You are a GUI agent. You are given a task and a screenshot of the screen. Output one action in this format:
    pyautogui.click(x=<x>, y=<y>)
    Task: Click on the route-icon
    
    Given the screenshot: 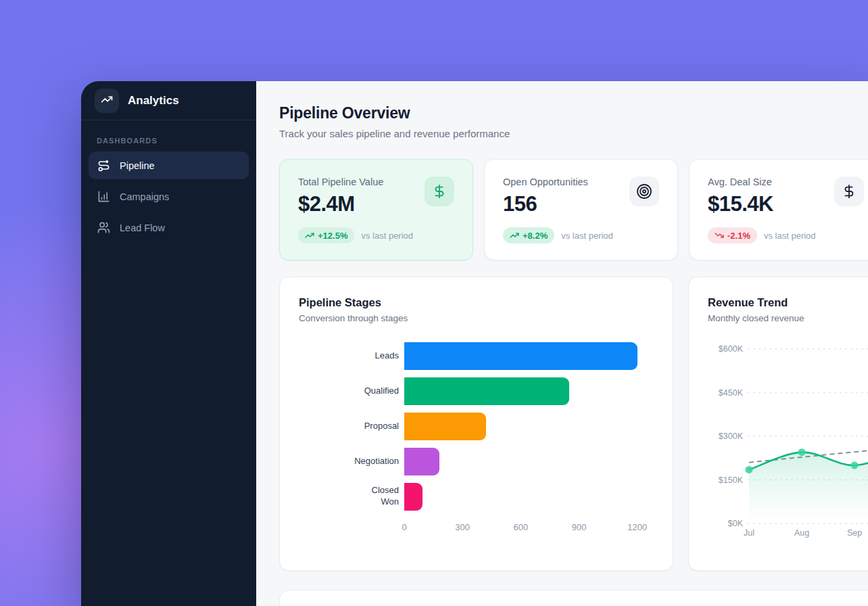 What is the action you would take?
    pyautogui.click(x=104, y=165)
    